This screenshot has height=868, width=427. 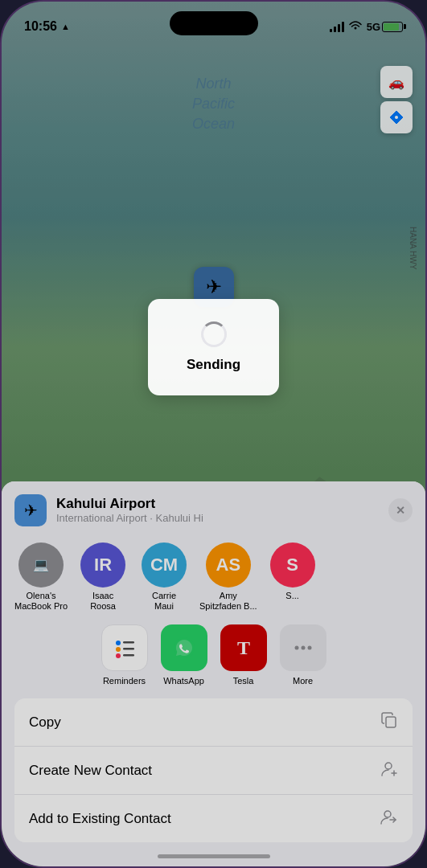 What do you see at coordinates (214, 365) in the screenshot?
I see `sending-text: Sending` at bounding box center [214, 365].